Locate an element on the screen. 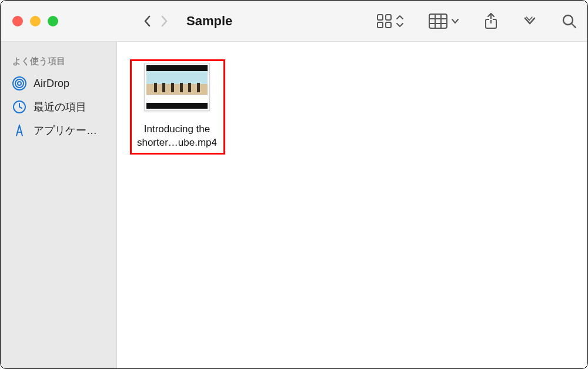 This screenshot has height=369, width=588. toolbar: Sample is located at coordinates (294, 21).